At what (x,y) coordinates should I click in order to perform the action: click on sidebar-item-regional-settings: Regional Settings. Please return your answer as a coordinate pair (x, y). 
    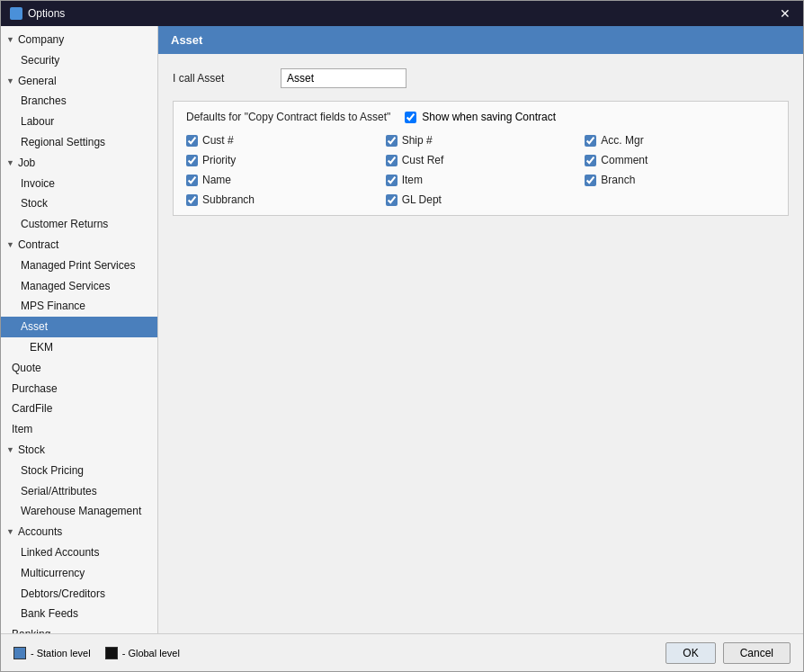
    Looking at the image, I should click on (79, 142).